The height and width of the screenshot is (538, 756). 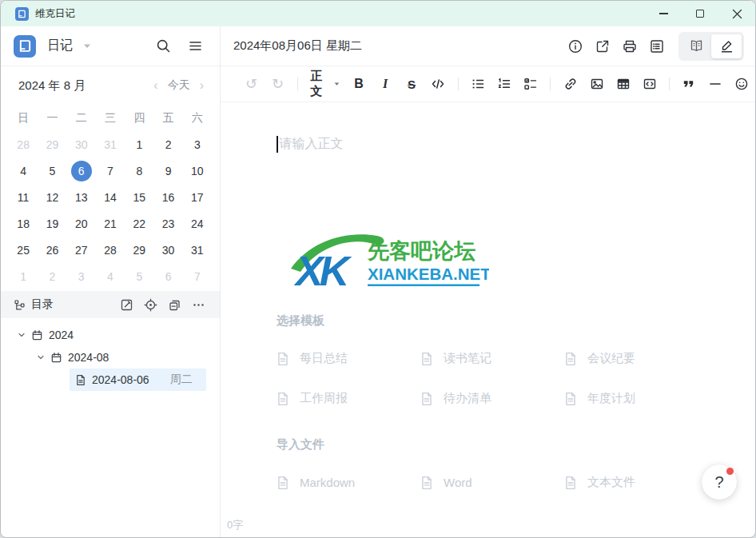 What do you see at coordinates (195, 46) in the screenshot?
I see `menu-button` at bounding box center [195, 46].